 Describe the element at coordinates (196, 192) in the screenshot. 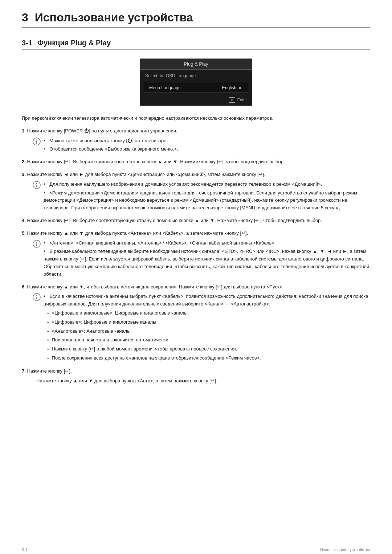

I see `step-3: 3. Нажмите кнопку ◄ или ► для выбора пун…` at that location.